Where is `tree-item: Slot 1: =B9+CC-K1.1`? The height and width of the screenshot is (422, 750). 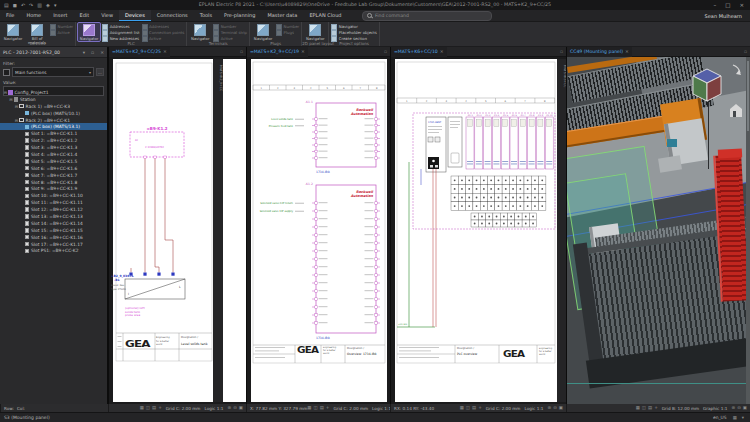
tree-item: Slot 1: =B9+CC-K1.1 is located at coordinates (54, 134).